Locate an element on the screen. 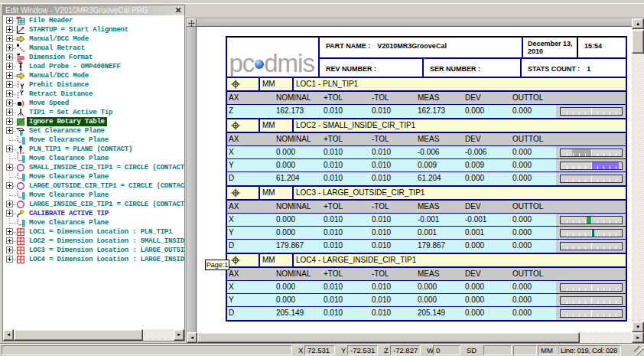 This screenshot has width=644, height=356. ruler-corner-button is located at coordinates (191, 23).